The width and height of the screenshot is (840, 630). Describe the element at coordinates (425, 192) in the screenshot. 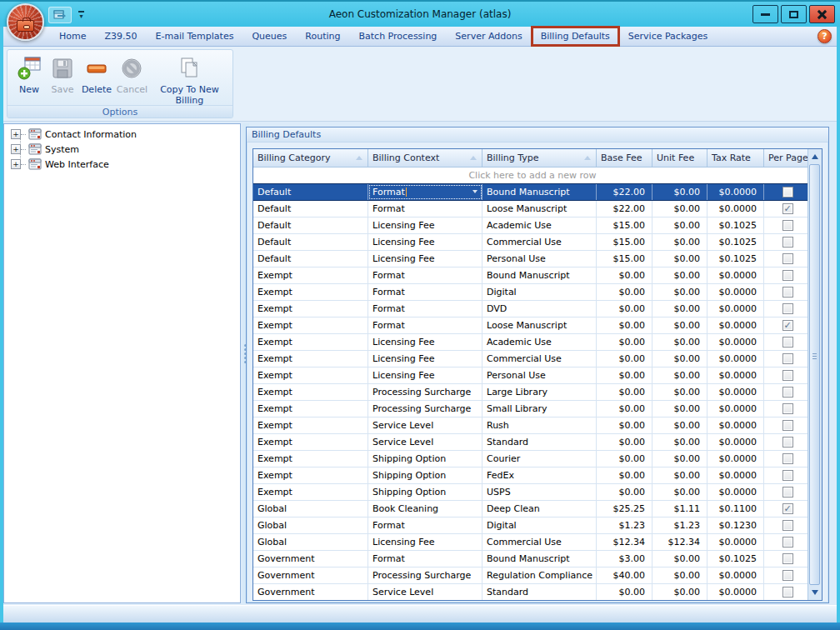

I see `billing-context-combo-editor: Format` at that location.